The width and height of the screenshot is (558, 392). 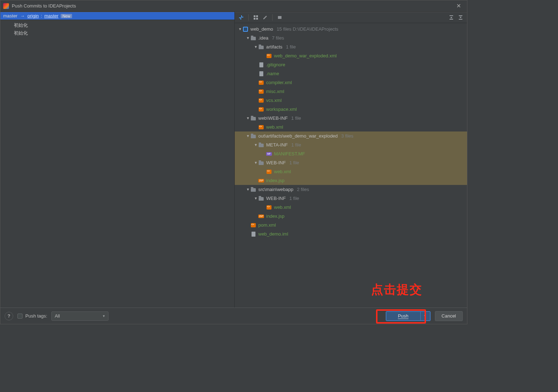 What do you see at coordinates (66, 16) in the screenshot?
I see `new-badge: New` at bounding box center [66, 16].